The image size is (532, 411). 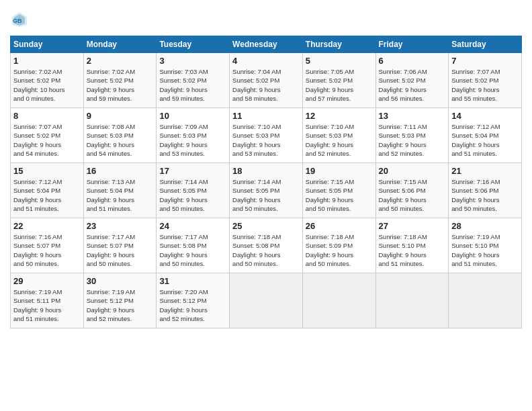 What do you see at coordinates (47, 226) in the screenshot?
I see `day-number: 22` at bounding box center [47, 226].